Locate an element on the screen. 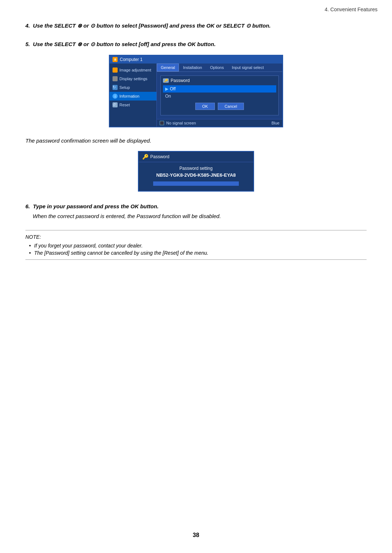 The image size is (392, 553). password-confirm-title-row: 🔑 Password is located at coordinates (196, 157).